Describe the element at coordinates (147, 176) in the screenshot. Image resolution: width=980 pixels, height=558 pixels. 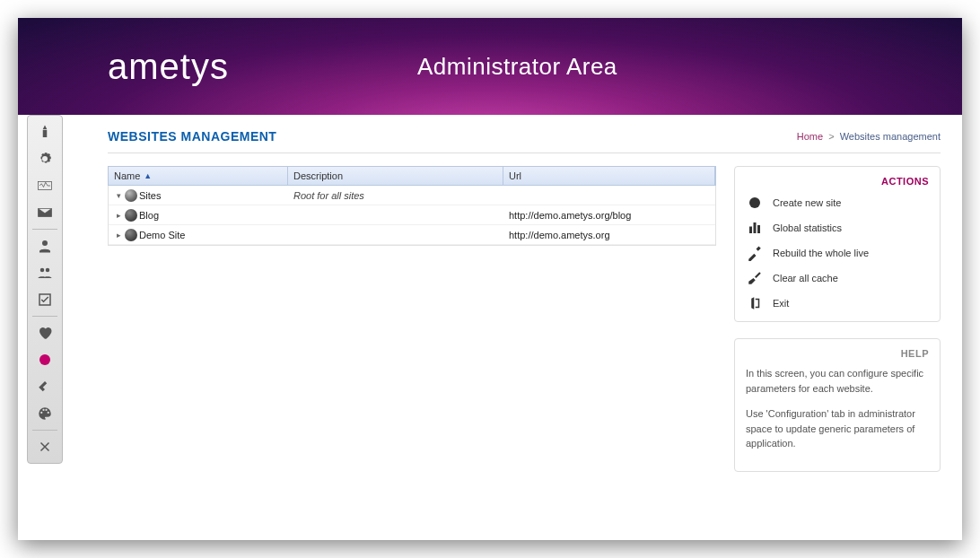
I see `sort-asc-icon: ▲` at that location.